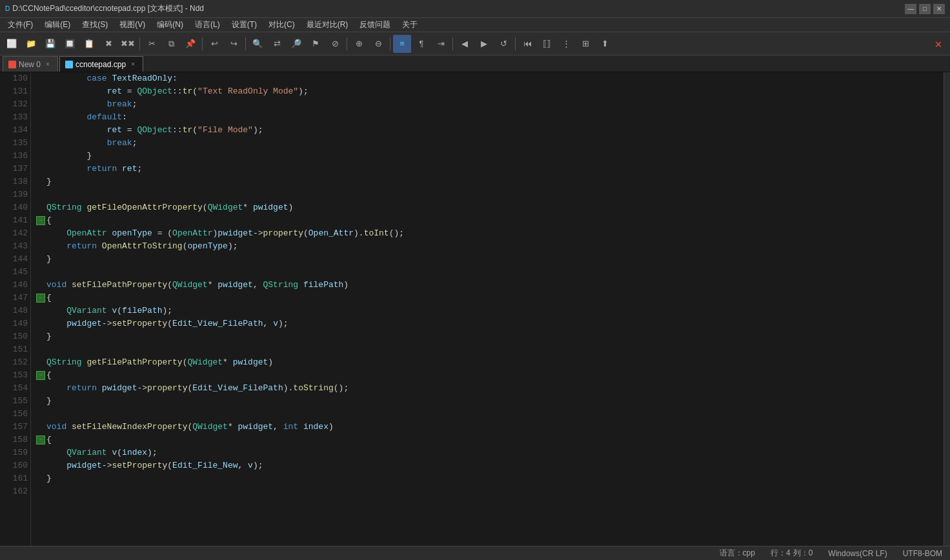  Describe the element at coordinates (487, 311) in the screenshot. I see `code-line-148: QVariant v(filePath);` at that location.